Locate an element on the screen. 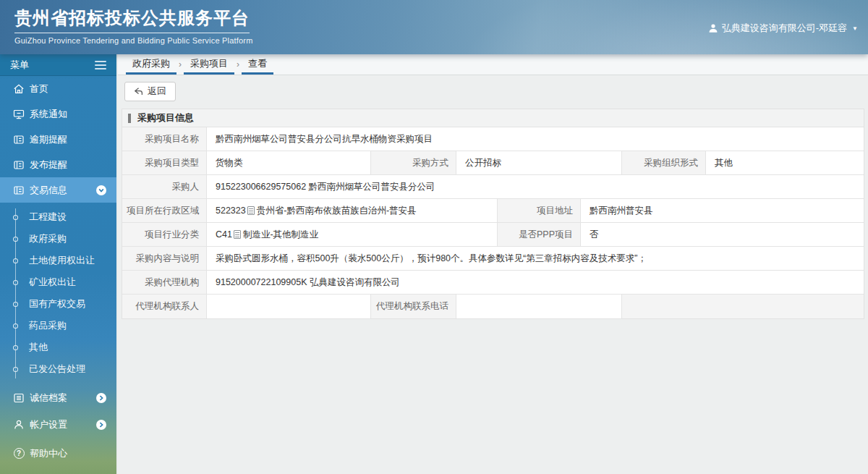 Image resolution: width=868 pixels, height=474 pixels. sidebar-subitem-mining-rights: 矿业权出让 is located at coordinates (58, 282).